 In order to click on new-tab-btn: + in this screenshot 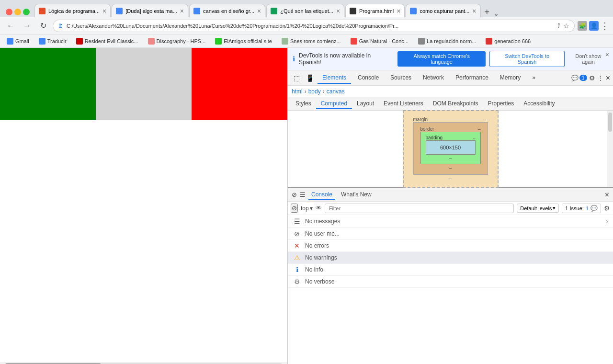, I will do `click(488, 12)`.